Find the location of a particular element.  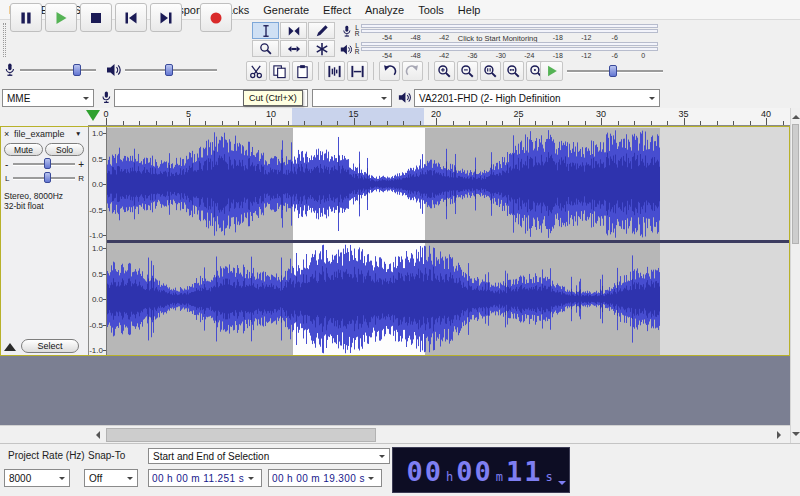

zoom-tool-button is located at coordinates (266, 48).